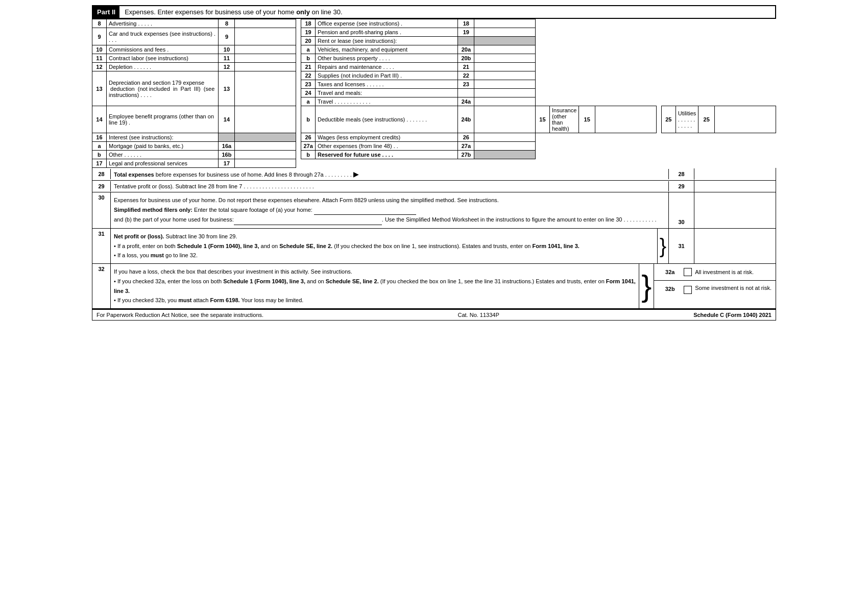 Image resolution: width=868 pixels, height=589 pixels. What do you see at coordinates (308, 85) in the screenshot?
I see `line-num-23: 23` at bounding box center [308, 85].